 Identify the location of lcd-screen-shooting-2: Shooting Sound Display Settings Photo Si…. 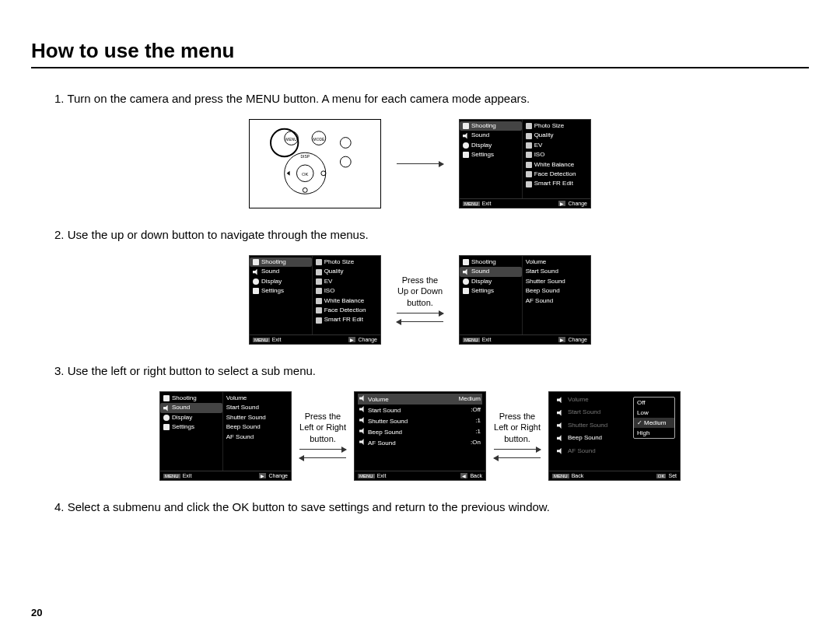
(315, 300).